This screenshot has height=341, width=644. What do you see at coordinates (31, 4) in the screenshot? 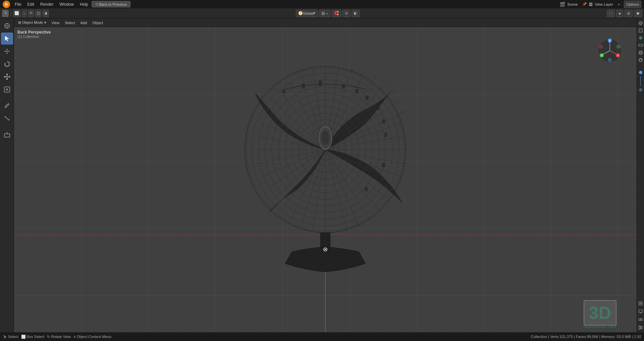
I see `menu-edit: Edit` at bounding box center [31, 4].